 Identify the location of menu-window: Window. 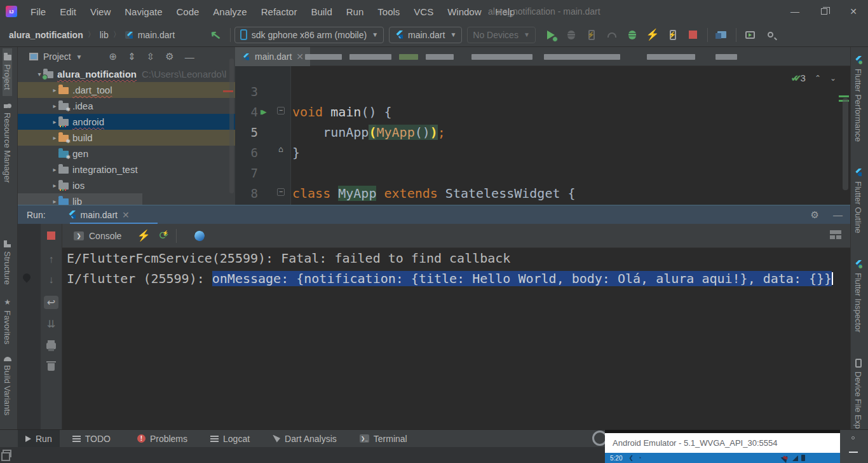
(464, 11).